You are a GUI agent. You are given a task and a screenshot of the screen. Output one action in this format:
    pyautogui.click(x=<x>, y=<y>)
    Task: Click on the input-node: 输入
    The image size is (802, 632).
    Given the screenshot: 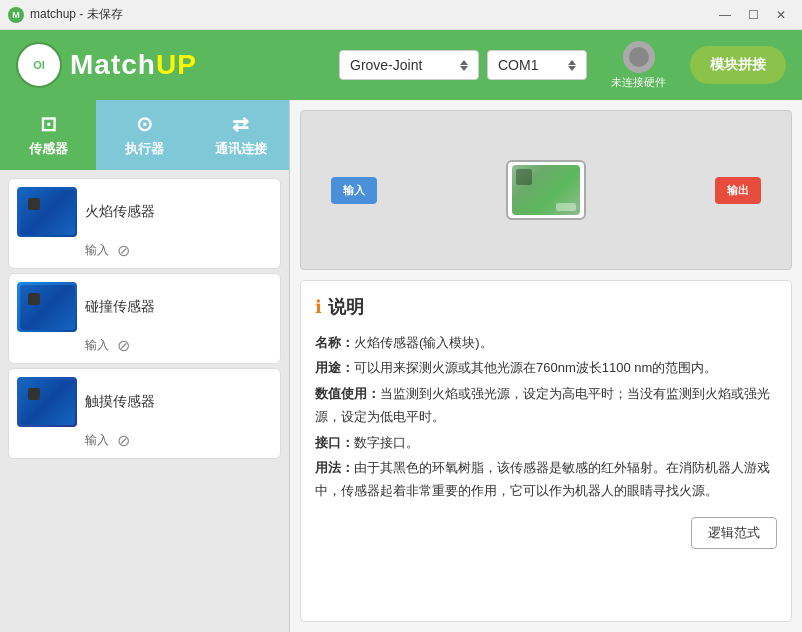 What is the action you would take?
    pyautogui.click(x=354, y=190)
    